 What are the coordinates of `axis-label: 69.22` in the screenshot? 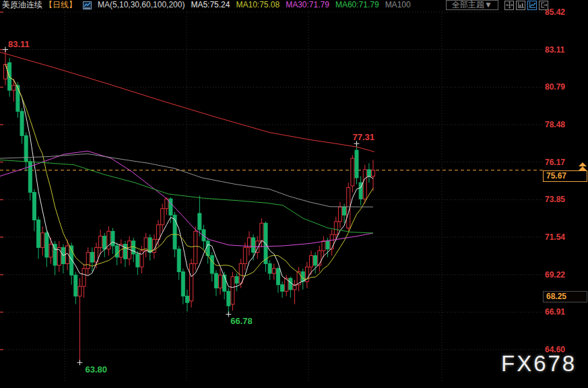 It's located at (555, 275).